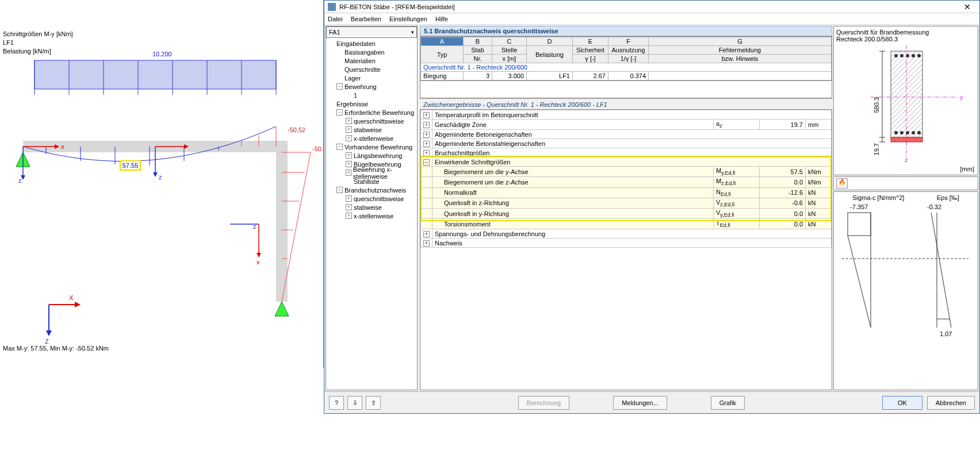 The image size is (980, 454). Describe the element at coordinates (906, 101) in the screenshot. I see `cross-section-panel: Querschnitt für Brandbemessung Rechteck …` at that location.